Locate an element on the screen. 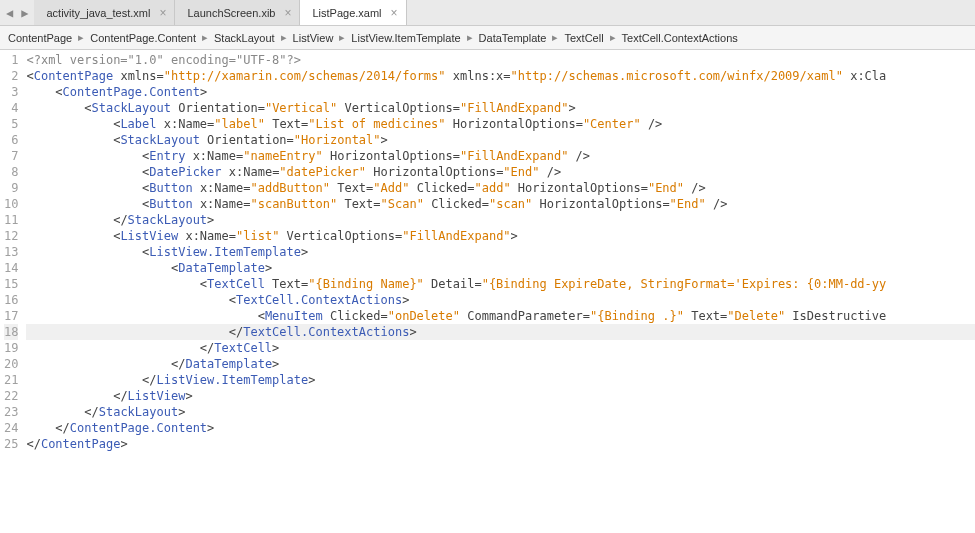 The image size is (975, 533). tabs: activity_java_test.xml × LaunchScreen.xi… is located at coordinates (220, 12).